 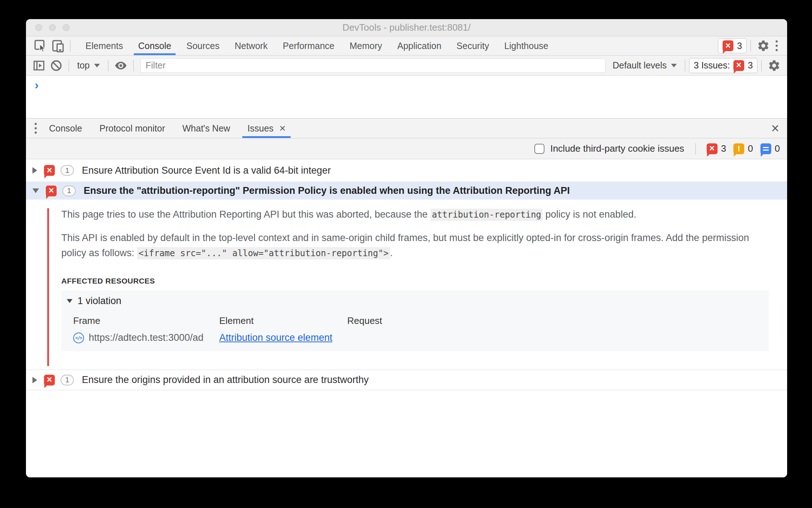 What do you see at coordinates (56, 66) in the screenshot?
I see `clear-console-button` at bounding box center [56, 66].